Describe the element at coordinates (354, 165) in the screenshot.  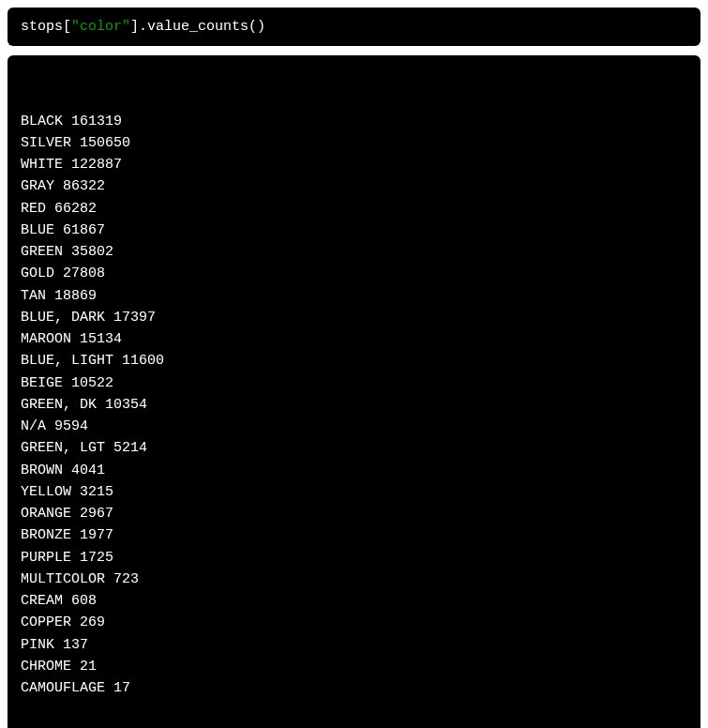
I see `output-row: WHITE 122887` at that location.